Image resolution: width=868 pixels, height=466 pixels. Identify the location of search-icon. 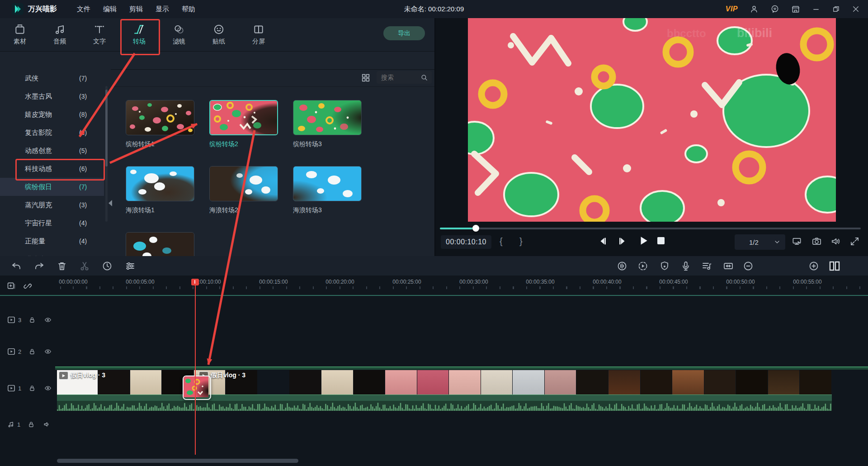
(426, 78).